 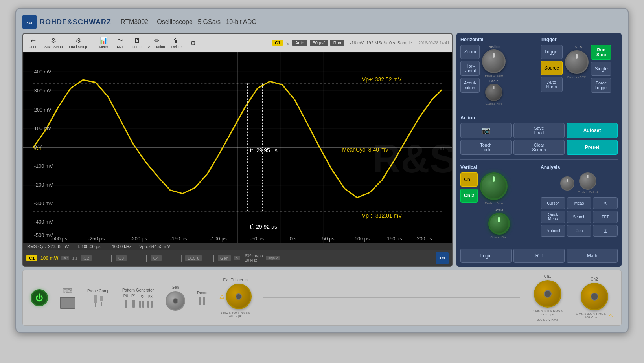 What do you see at coordinates (382, 216) in the screenshot?
I see `svg-text: Vp-: -312.01 mV` at bounding box center [382, 216].